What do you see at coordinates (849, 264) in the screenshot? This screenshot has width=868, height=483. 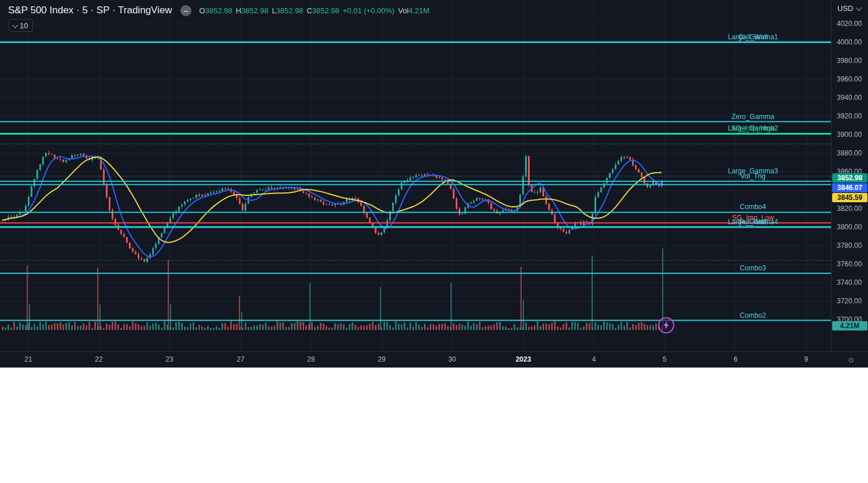 I see `price-tick: 3760.00` at bounding box center [849, 264].